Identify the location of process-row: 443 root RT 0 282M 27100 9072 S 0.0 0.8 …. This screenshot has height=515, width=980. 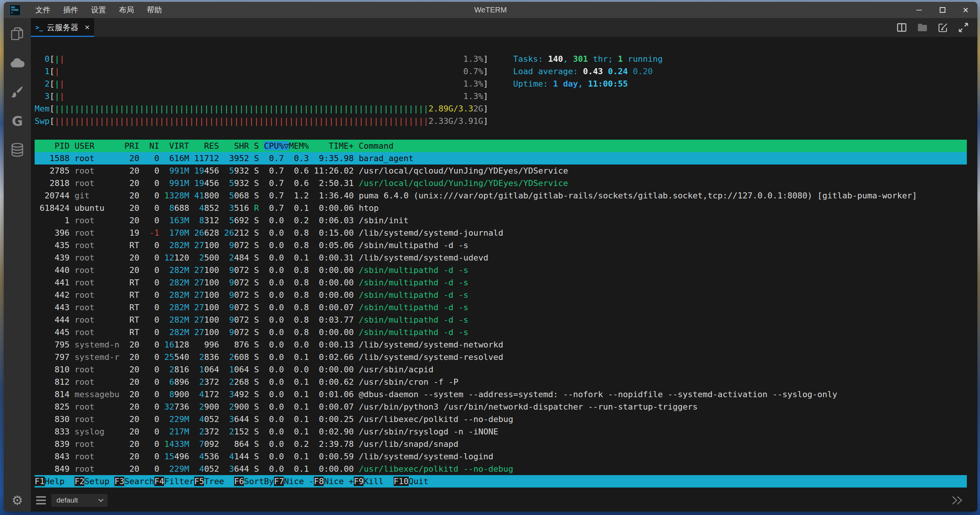
(501, 308).